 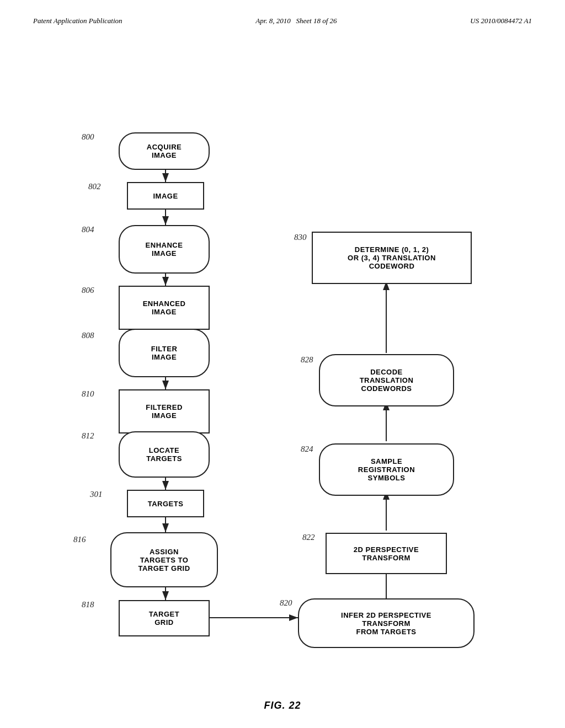 I want to click on label-828: 828, so click(x=307, y=360).